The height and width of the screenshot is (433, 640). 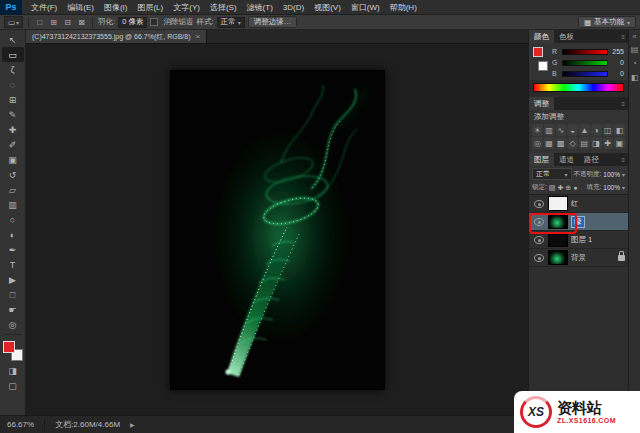 What do you see at coordinates (572, 143) in the screenshot?
I see `invert-icon: ◇` at bounding box center [572, 143].